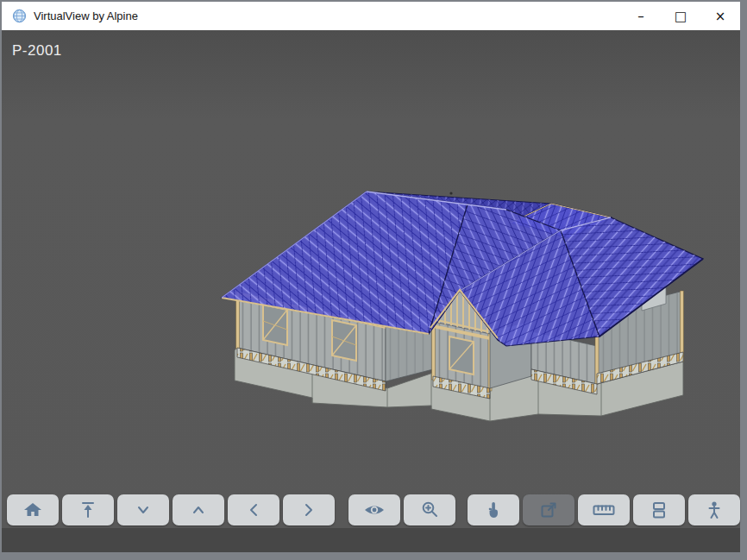 The height and width of the screenshot is (560, 747). Describe the element at coordinates (371, 540) in the screenshot. I see `bottom-strip` at that location.